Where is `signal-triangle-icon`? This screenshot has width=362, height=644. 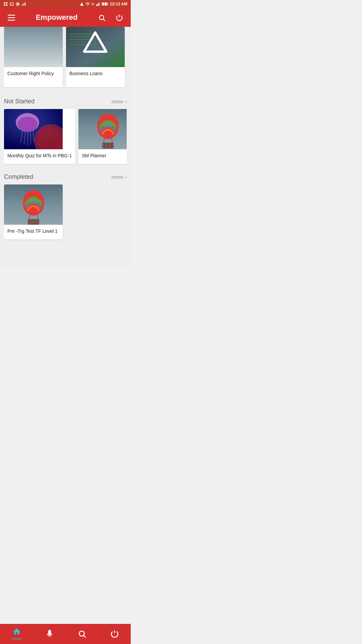
signal-triangle-icon is located at coordinates (82, 4).